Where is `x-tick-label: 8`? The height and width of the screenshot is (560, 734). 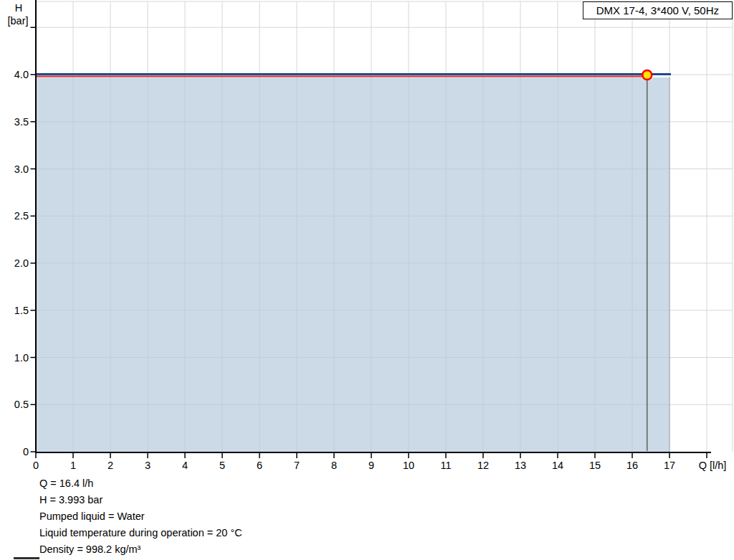 x-tick-label: 8 is located at coordinates (334, 465).